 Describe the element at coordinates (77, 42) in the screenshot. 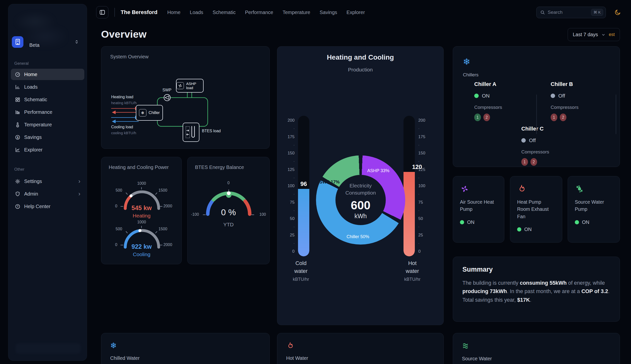

I see `chevron-updown-icon` at that location.